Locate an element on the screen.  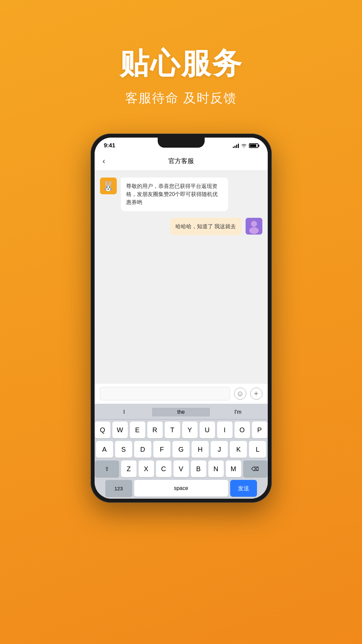
message-bubble-left: 尊敬的用户，恭喜您已获得平台返现资格，发朋友圈集赞20个即可获得随机优惠券哟 is located at coordinates (174, 194).